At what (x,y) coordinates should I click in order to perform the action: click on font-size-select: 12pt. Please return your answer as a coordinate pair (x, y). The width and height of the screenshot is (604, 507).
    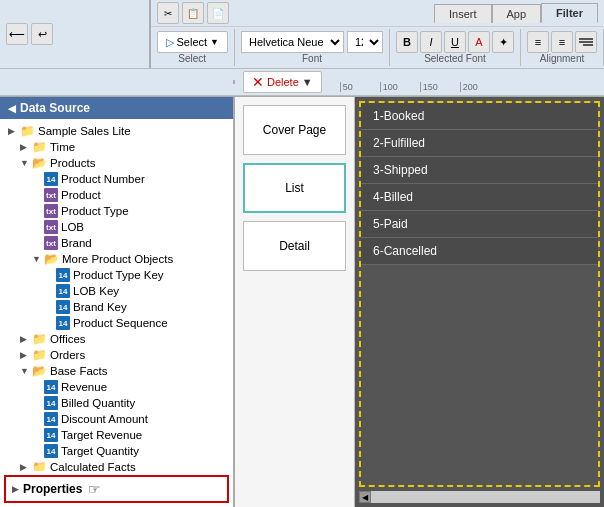
    Looking at the image, I should click on (365, 42).